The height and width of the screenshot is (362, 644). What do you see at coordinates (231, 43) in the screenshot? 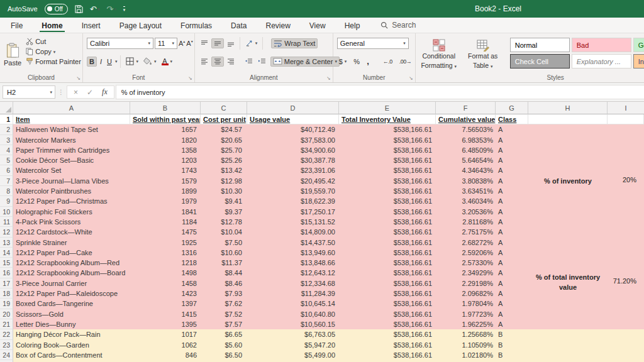
I see `align-bottom-button` at bounding box center [231, 43].